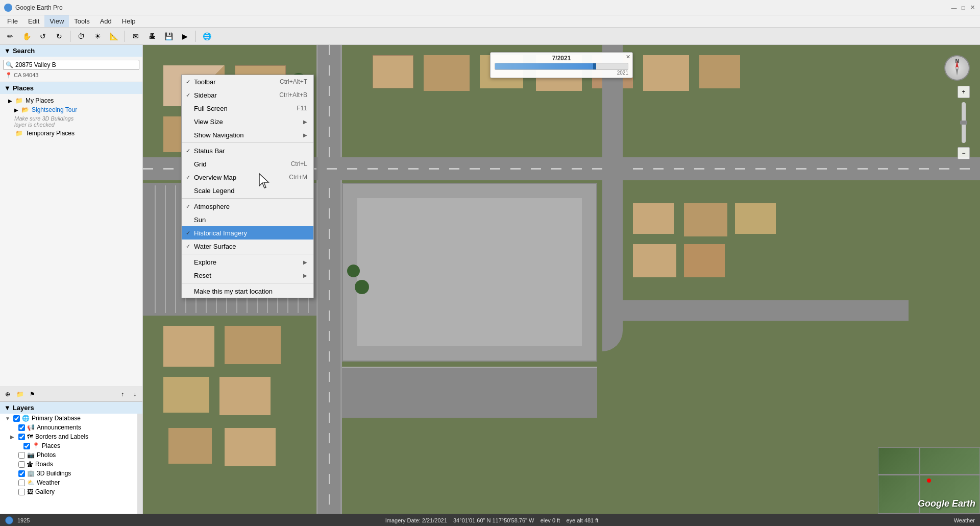  Describe the element at coordinates (248, 246) in the screenshot. I see `dd-watersurface: ✓ Water Surface` at that location.